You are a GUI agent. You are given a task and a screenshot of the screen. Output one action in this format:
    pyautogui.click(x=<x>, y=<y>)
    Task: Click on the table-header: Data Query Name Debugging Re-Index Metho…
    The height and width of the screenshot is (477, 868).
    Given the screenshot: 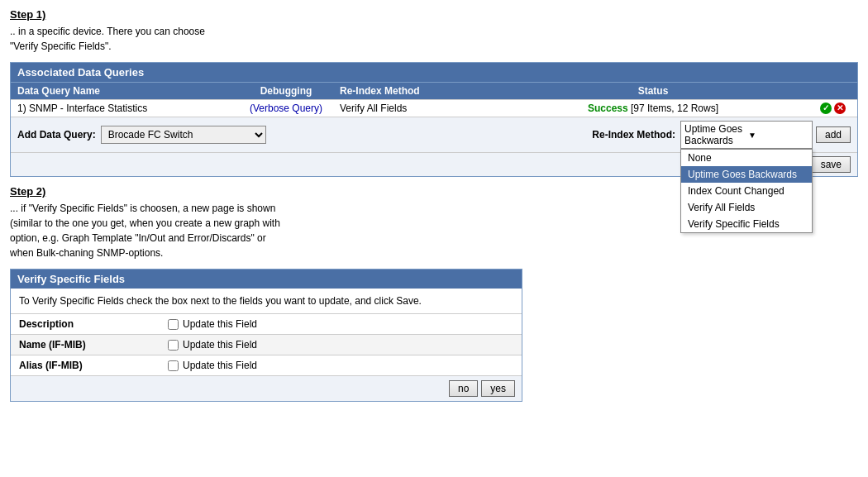 What is the action you would take?
    pyautogui.click(x=434, y=91)
    